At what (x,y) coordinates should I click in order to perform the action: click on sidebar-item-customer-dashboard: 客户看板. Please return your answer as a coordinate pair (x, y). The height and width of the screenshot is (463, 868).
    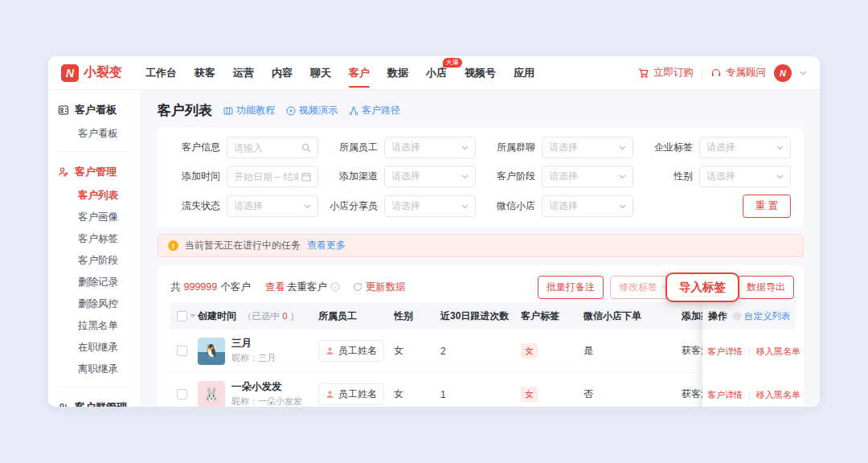
    Looking at the image, I should click on (95, 133).